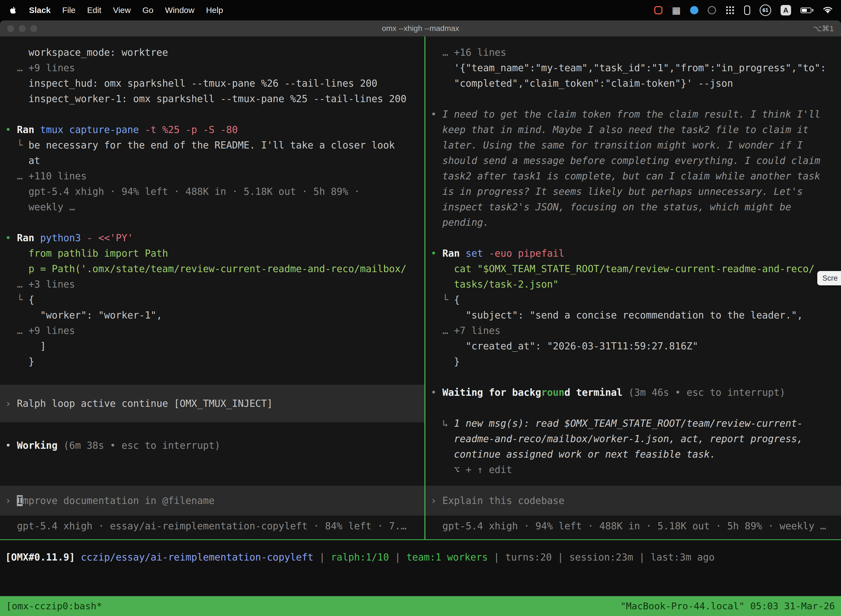  Describe the element at coordinates (212, 254) in the screenshot. I see `terminal-line: from pathlib import Path` at that location.